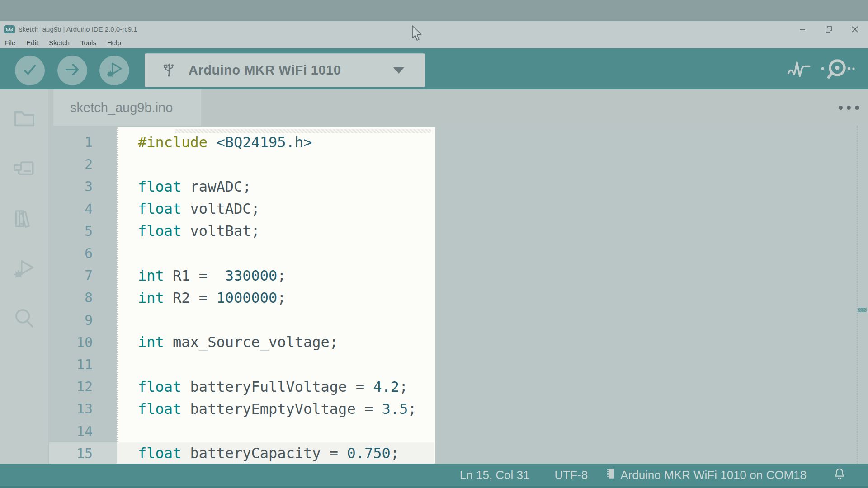 The width and height of the screenshot is (868, 488). Describe the element at coordinates (24, 320) in the screenshot. I see `sidebar-item-search` at that location.